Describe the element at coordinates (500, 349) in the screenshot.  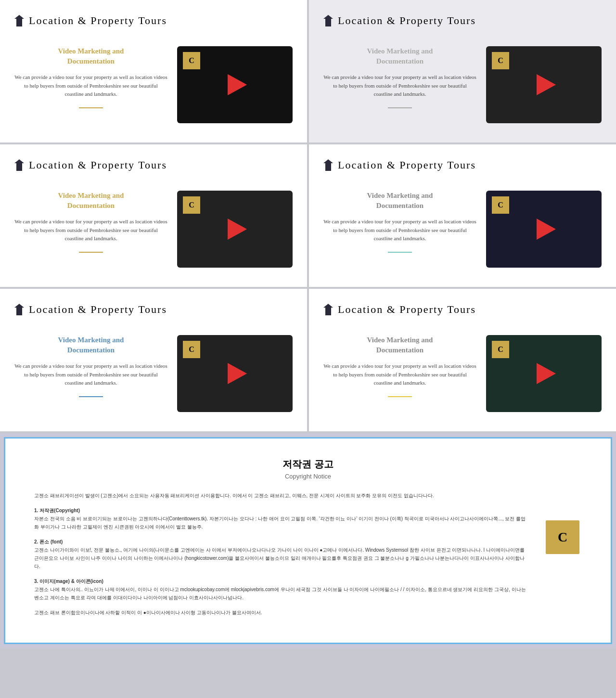
I see `video-logo-6: C` at that location.